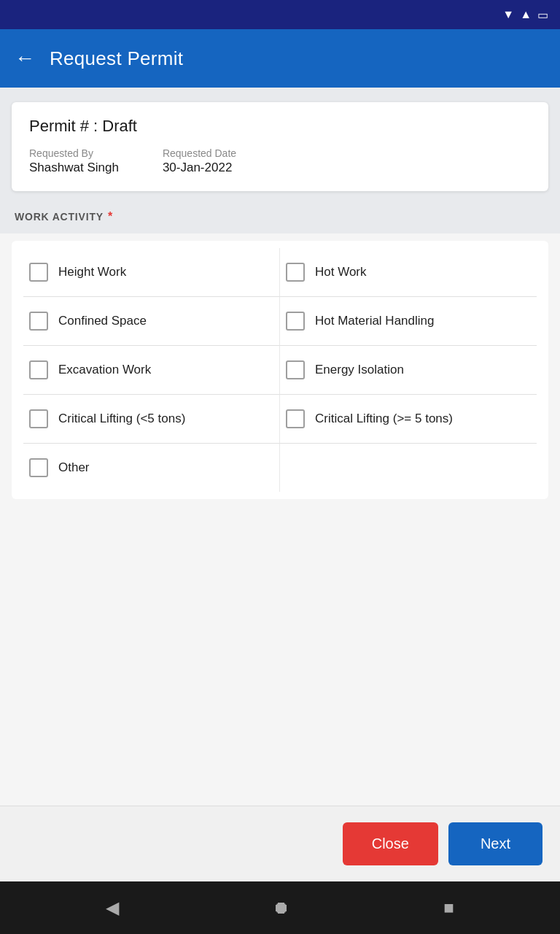 The height and width of the screenshot is (934, 560). I want to click on requested-date-label: Requested Date, so click(200, 153).